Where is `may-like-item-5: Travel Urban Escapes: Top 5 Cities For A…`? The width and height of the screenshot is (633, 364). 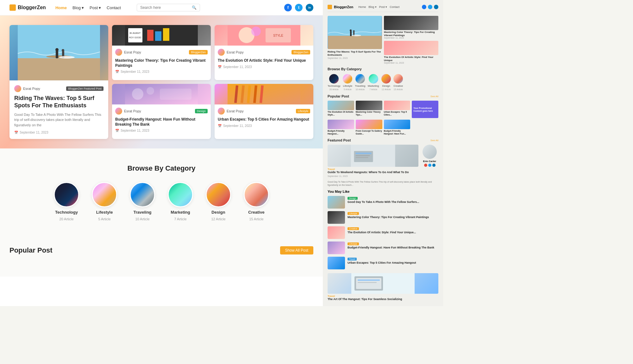 may-like-item-5: Travel Urban Escapes: Top 5 Cities For A… is located at coordinates (383, 263).